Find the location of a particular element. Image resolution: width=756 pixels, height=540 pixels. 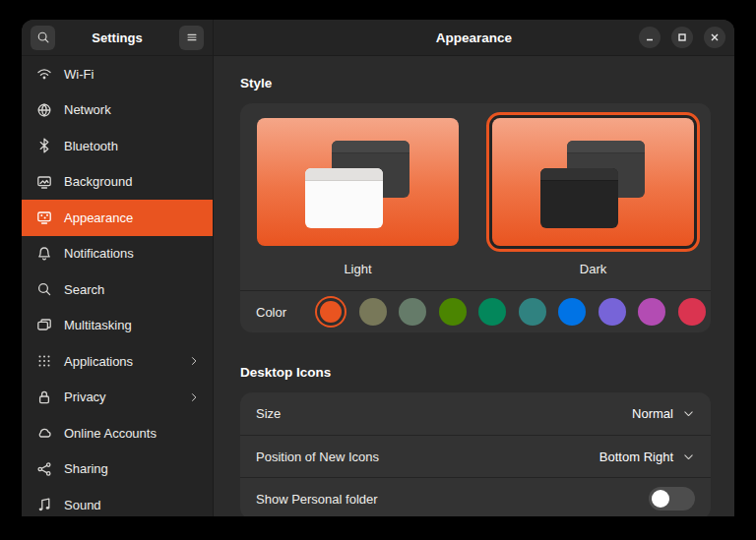

size-label: Size is located at coordinates (268, 413).